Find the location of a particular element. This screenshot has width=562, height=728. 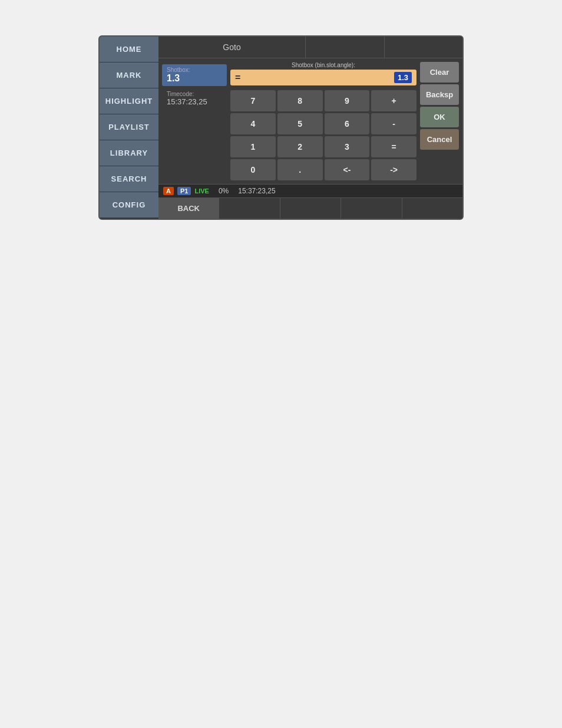

top-cell-extra1 is located at coordinates (345, 47).